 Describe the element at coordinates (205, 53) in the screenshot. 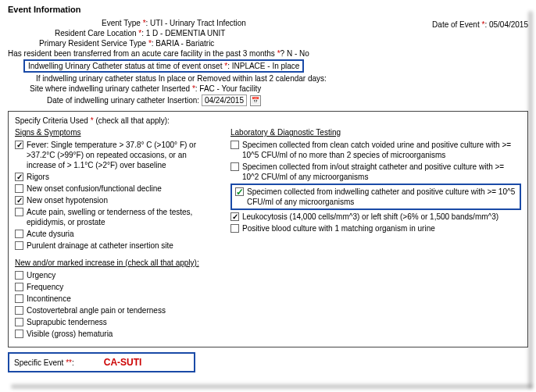

I see `field-transfer: Has resident been transferred from an ac…` at that location.